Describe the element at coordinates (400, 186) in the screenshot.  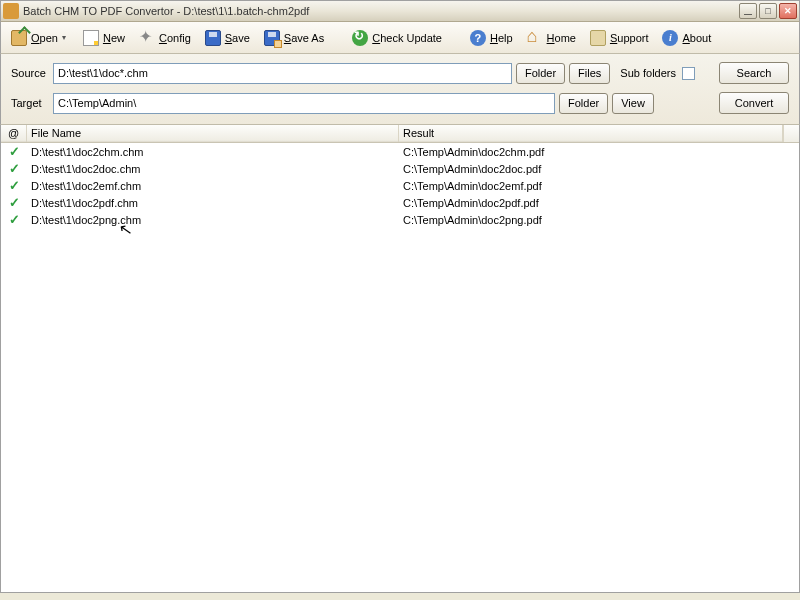
I see `list-body: ✓D:\test\1\doc2chm.chmC:\Temp\Admin\doc2…` at that location.